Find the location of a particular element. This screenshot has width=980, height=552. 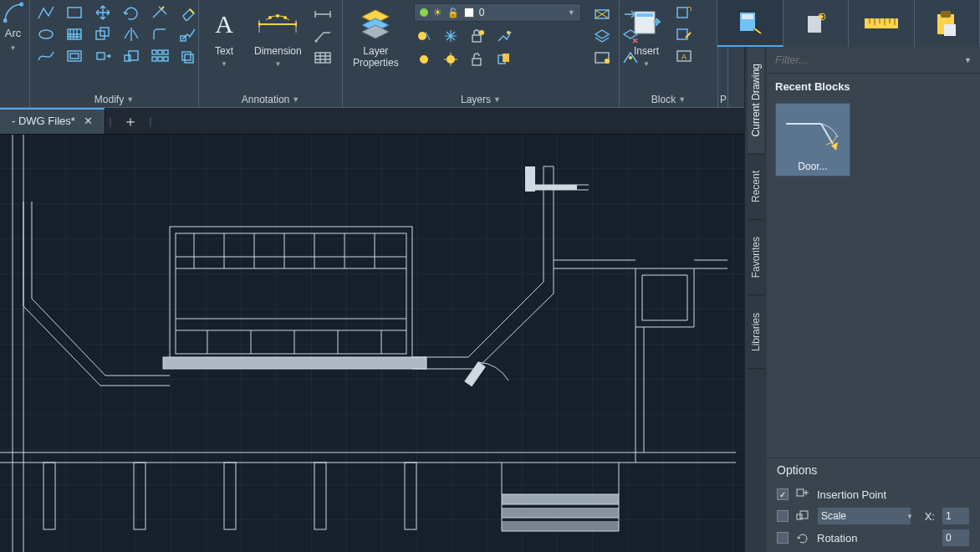

scale-select: Scale is located at coordinates (865, 516).